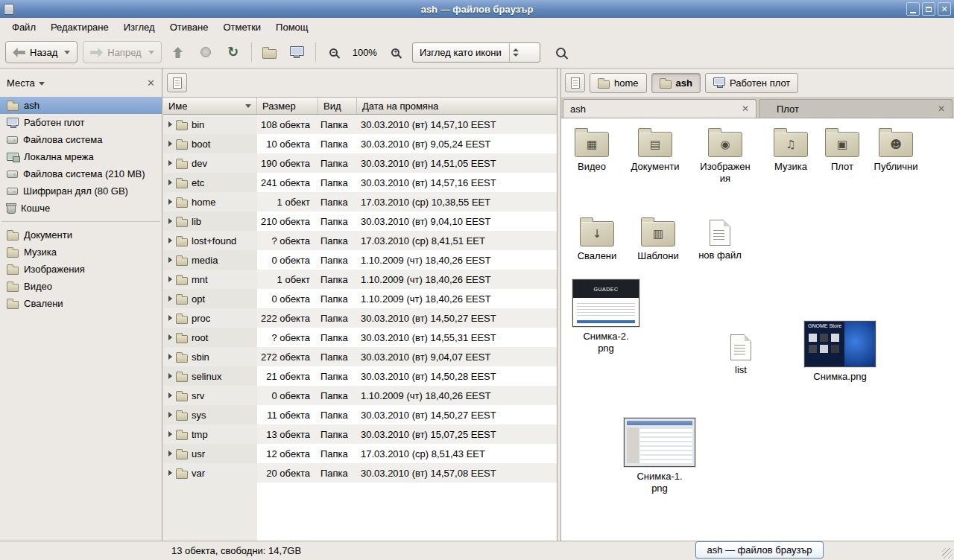  I want to click on titlebar: ash — файлов браузър ✕, so click(477, 9).